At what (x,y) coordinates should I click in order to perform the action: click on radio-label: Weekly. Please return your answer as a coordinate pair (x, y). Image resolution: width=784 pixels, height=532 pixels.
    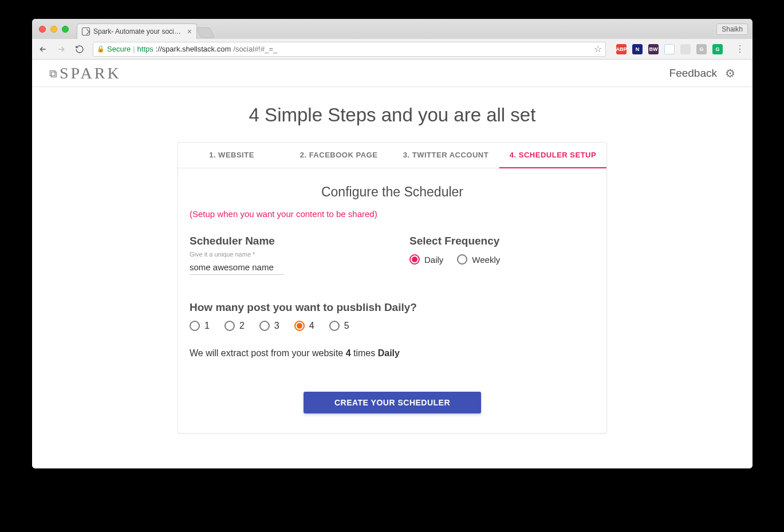
    Looking at the image, I should click on (486, 260).